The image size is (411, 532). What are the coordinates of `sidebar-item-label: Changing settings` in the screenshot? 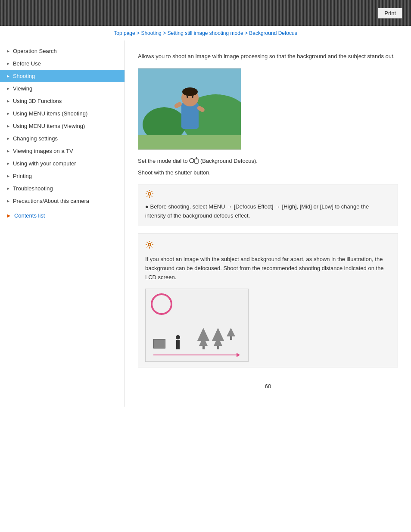 It's located at (35, 139).